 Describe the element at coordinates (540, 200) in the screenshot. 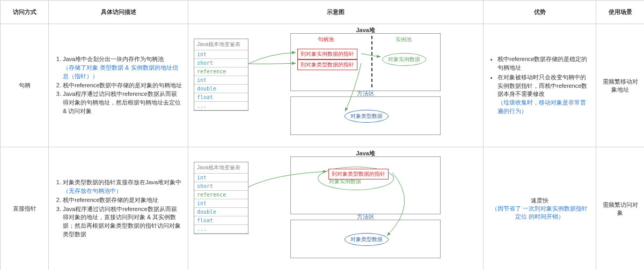

I see `adv-text: 速度快` at that location.